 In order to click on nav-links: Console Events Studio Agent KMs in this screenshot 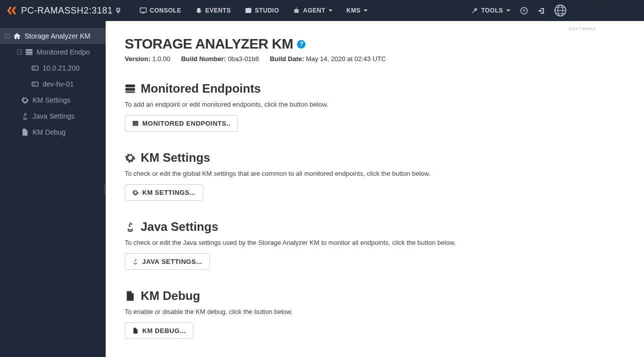, I will do `click(253, 11)`.